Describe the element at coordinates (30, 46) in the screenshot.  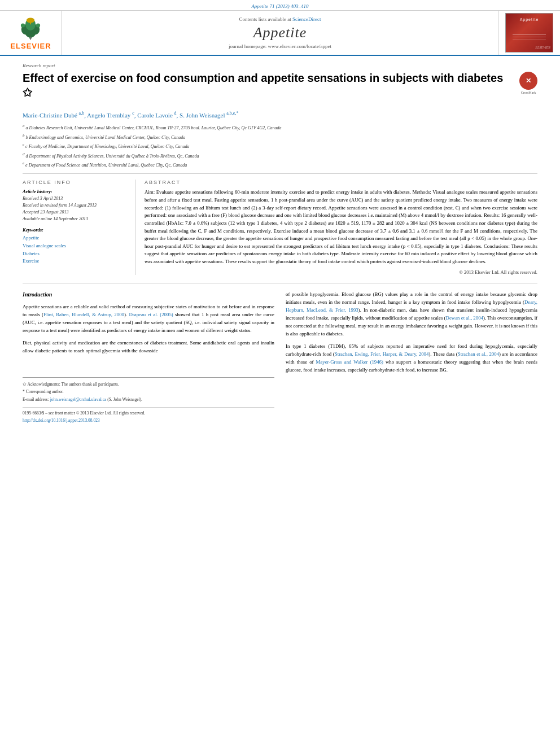
I see `elsevier-brand-text: ELSEVIER` at that location.